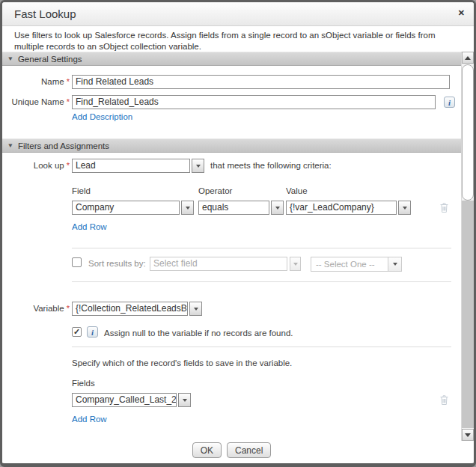 The height and width of the screenshot is (467, 476). Describe the element at coordinates (296, 191) in the screenshot. I see `column-header-value: Value` at that location.